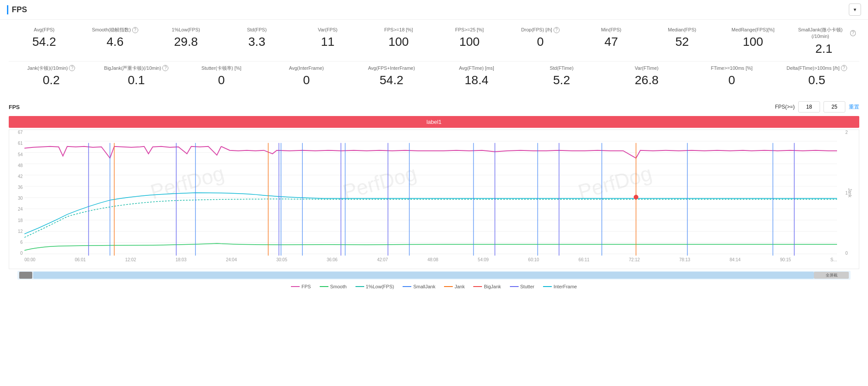 The width and height of the screenshot is (868, 386). Describe the element at coordinates (115, 38) in the screenshot. I see `metric-smooth: Smooth(稳帧指数) ? 4.6` at that location.